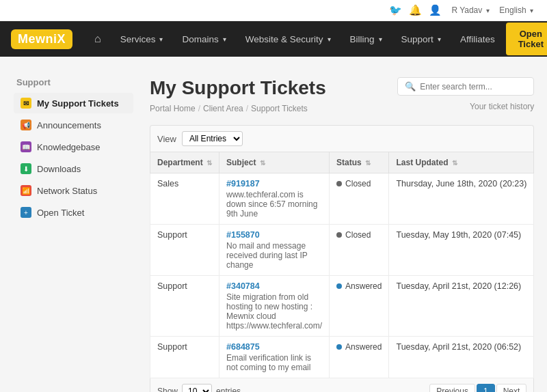 The height and width of the screenshot is (392, 547). I want to click on prev-button: Previous, so click(453, 388).